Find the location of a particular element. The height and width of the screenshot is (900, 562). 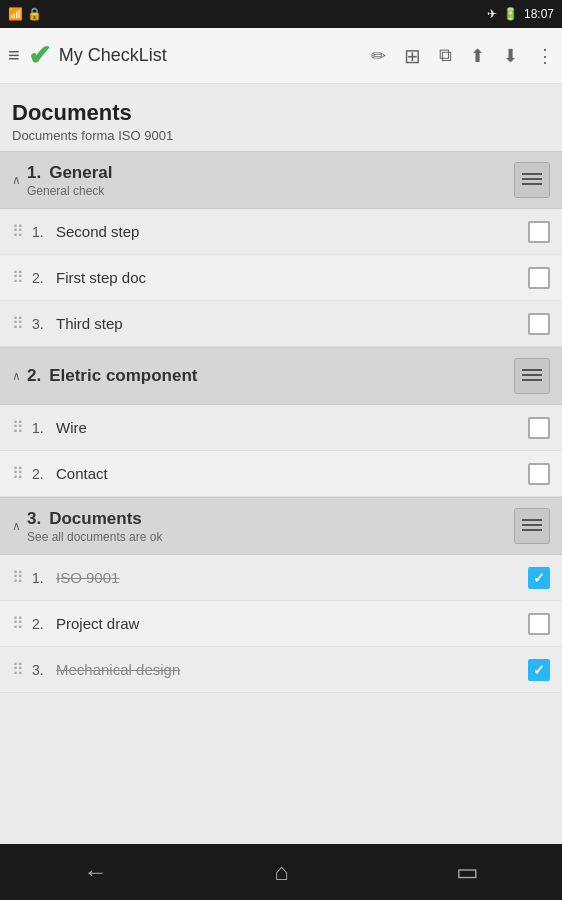

section-title-electric: Eletric component is located at coordinates (282, 376).